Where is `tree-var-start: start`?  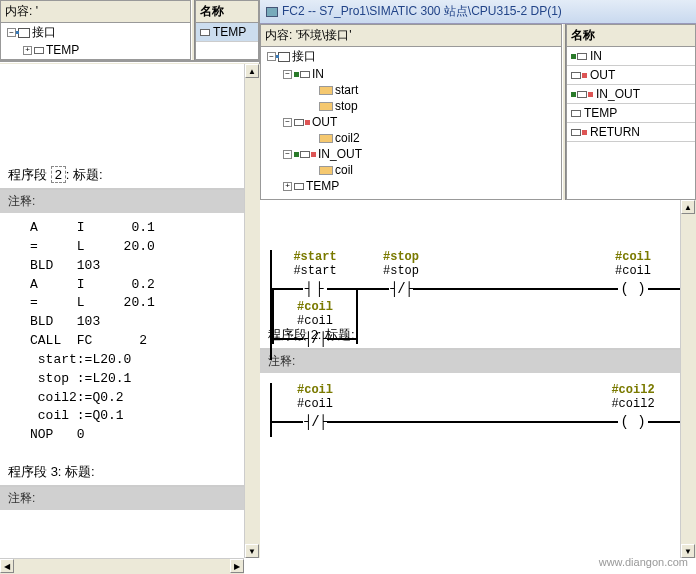 tree-var-start: start is located at coordinates (411, 90).